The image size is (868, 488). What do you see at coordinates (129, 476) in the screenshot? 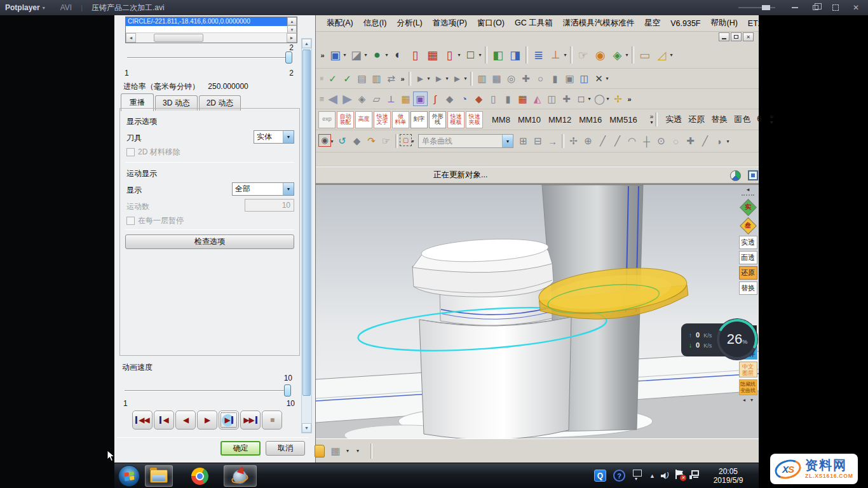
I see `start-button` at bounding box center [129, 476].